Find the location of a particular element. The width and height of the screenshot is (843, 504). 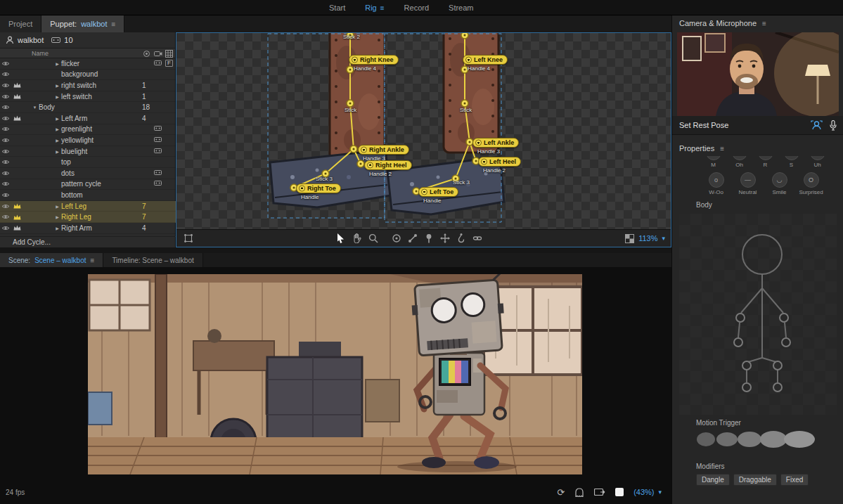

modifier-button: Dangle is located at coordinates (713, 479).